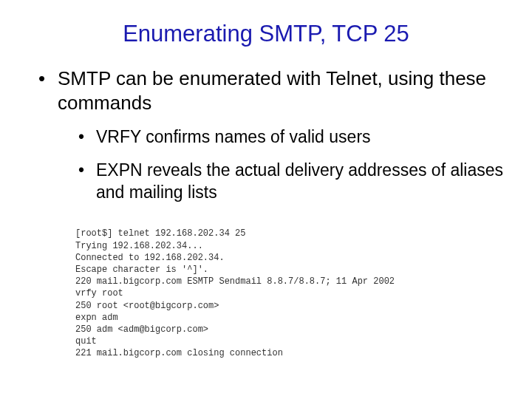  I want to click on term-line-6: vrfy root, so click(99, 293).